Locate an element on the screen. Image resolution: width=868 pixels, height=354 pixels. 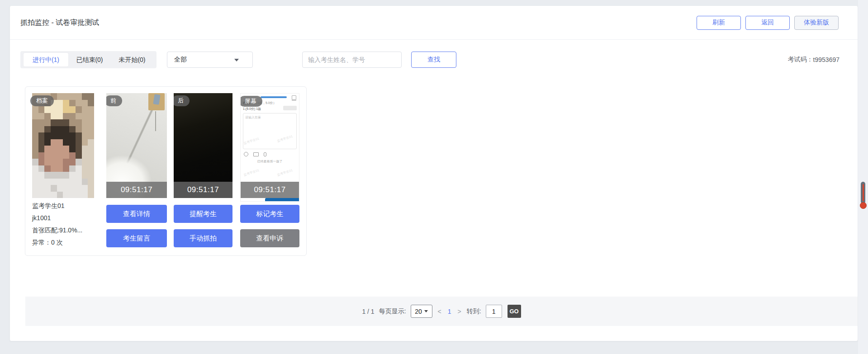
view-details-button: 查看详情 is located at coordinates (137, 214).